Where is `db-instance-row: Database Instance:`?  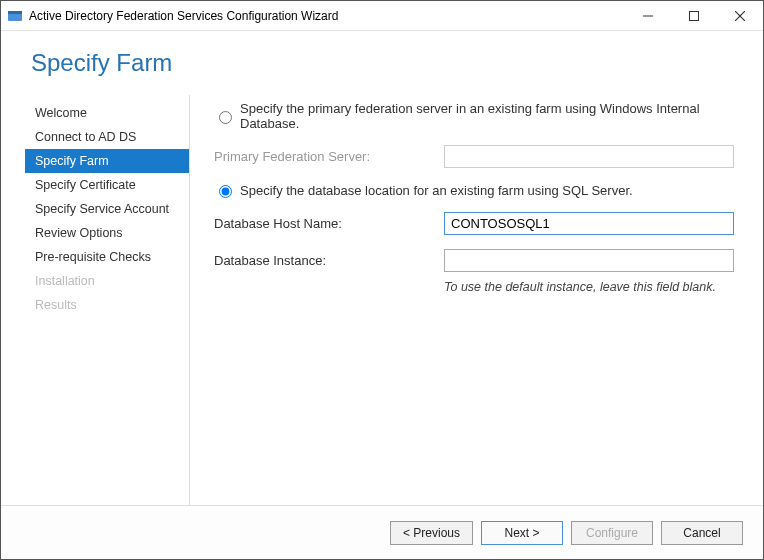
db-instance-row: Database Instance: is located at coordinates (476, 260).